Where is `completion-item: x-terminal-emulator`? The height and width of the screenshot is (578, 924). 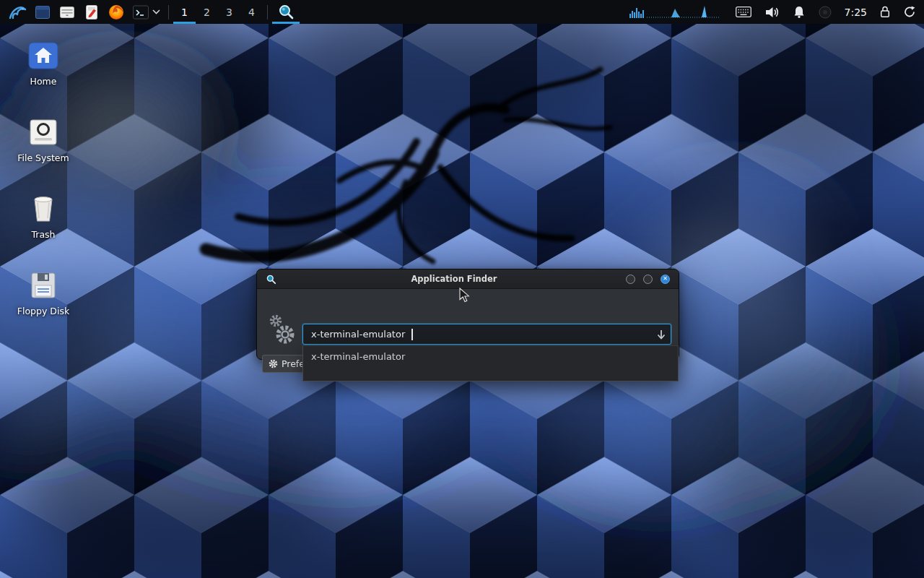
completion-item: x-terminal-emulator is located at coordinates (491, 356).